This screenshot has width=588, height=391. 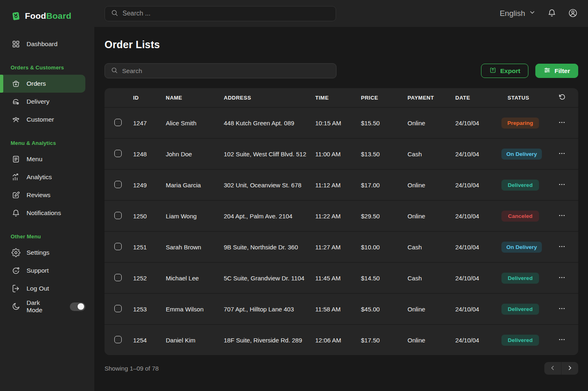 What do you see at coordinates (341, 184) in the screenshot?
I see `table-row: 1249 Maria Garcia 302 Unit, Oceanview St…` at bounding box center [341, 184].